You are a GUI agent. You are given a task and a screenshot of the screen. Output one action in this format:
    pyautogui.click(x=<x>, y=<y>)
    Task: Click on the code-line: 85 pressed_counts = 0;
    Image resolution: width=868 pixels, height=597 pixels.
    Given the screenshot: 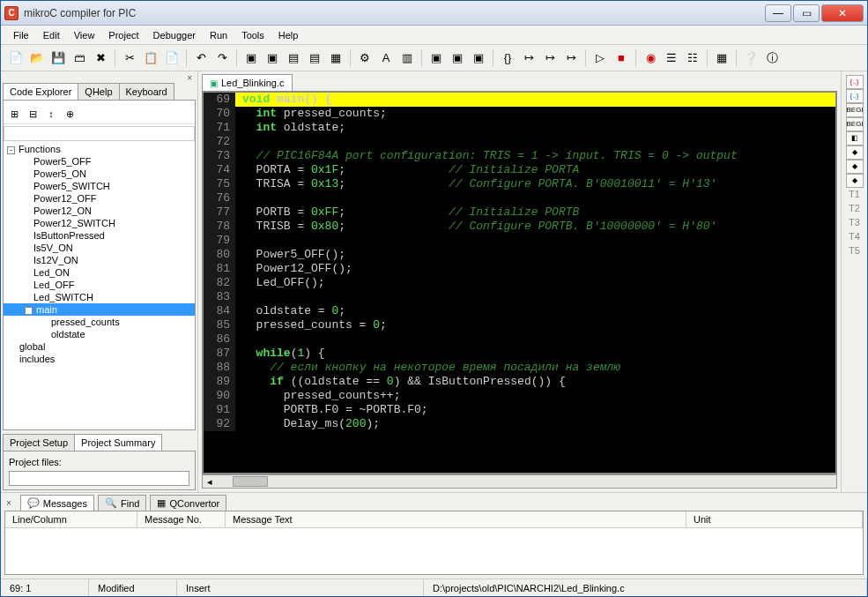 What is the action you would take?
    pyautogui.click(x=520, y=325)
    